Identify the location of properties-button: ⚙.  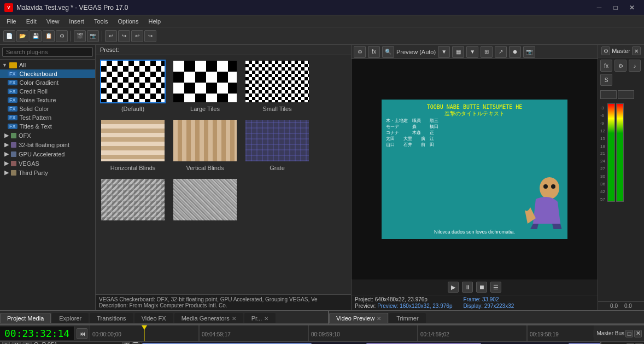
(62, 36).